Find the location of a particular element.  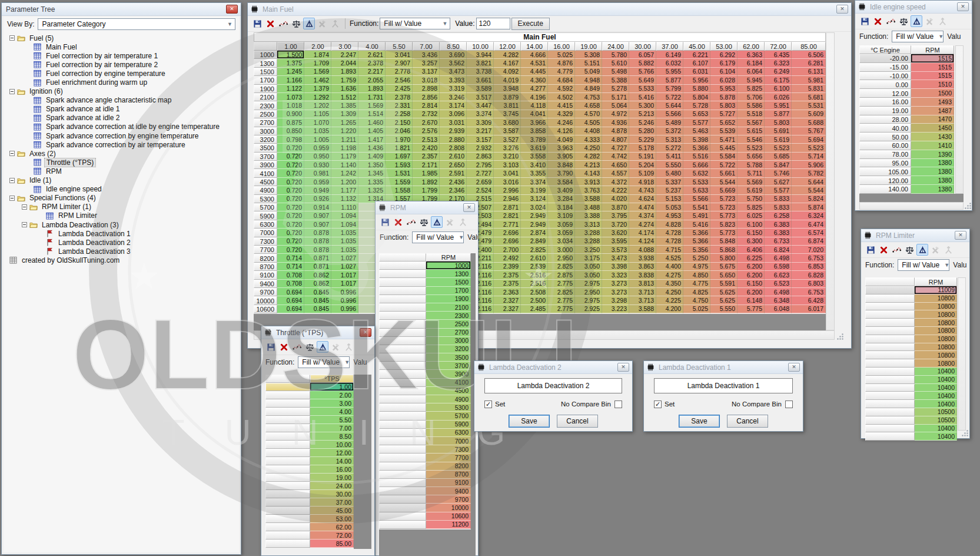

axis-cell: 1300 is located at coordinates (449, 274).